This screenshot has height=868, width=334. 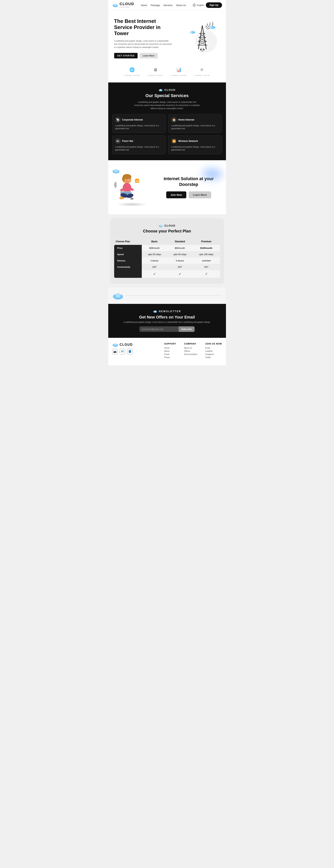 What do you see at coordinates (167, 352) in the screenshot?
I see `footer: CLOUD 📷 🪪 📘 Support Home About Email Pho…` at bounding box center [167, 352].